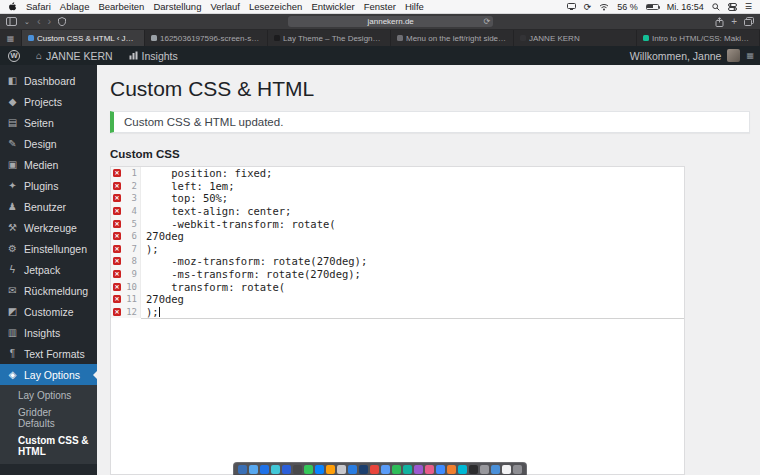  I want to click on submenu-item-gridder-defaults: Gridder Defaults, so click(48, 418).